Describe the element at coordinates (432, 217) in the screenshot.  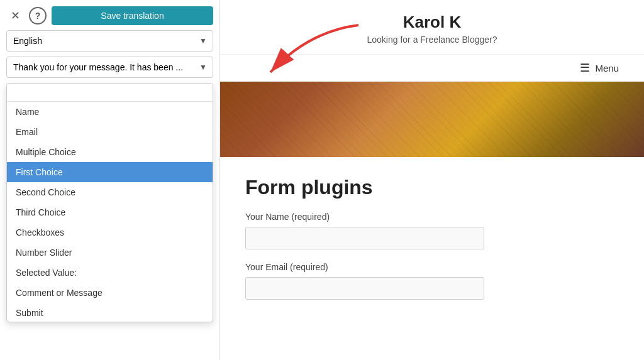
I see `your-name-label: Your Name (required)` at that location.